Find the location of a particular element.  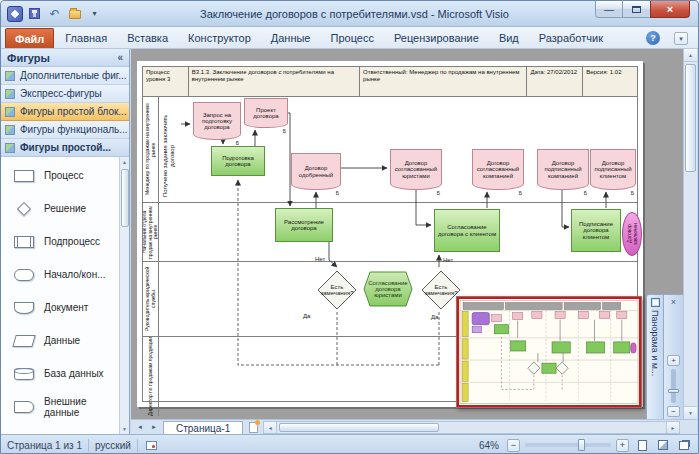

pan-zoom-controls: × + − is located at coordinates (674, 356).